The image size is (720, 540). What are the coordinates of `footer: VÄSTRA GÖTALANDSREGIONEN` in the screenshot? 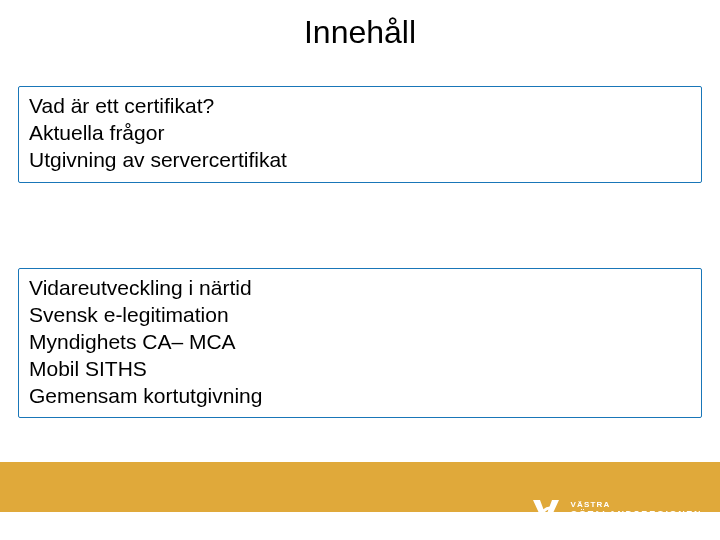 It's located at (360, 501).